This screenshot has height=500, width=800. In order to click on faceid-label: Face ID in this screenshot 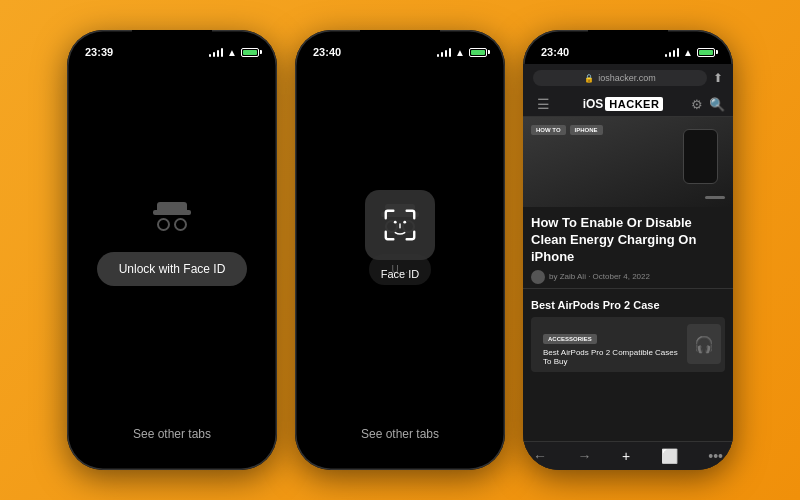, I will do `click(400, 274)`.